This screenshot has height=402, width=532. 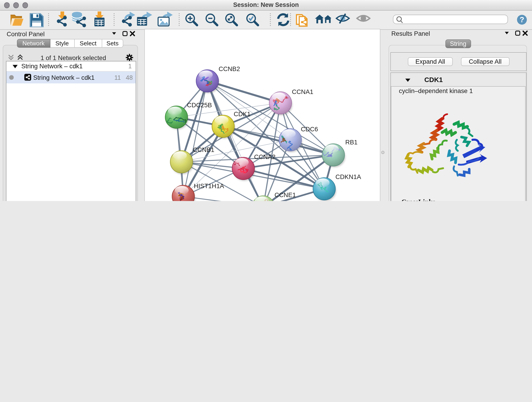 I want to click on svg-text: HIST1H1A, so click(x=209, y=186).